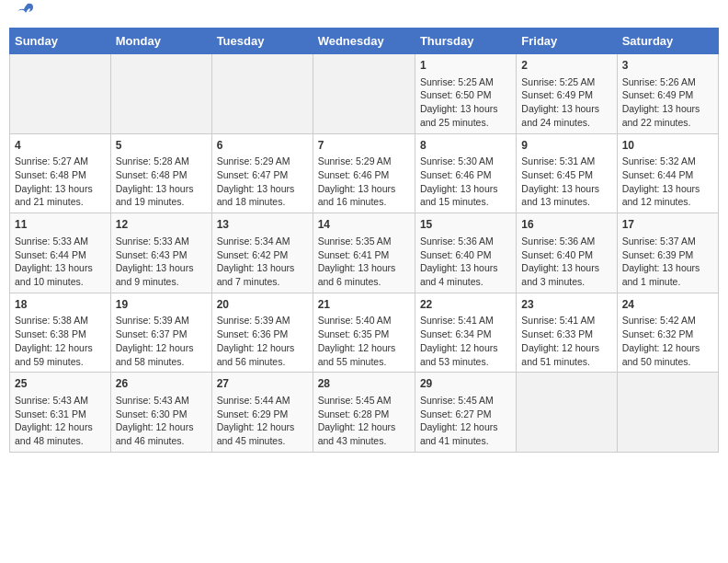 This screenshot has width=728, height=563. I want to click on calendar-cell: 5Sunrise: 5:28 AMSunset: 6:48 PMDaylight…, so click(161, 173).